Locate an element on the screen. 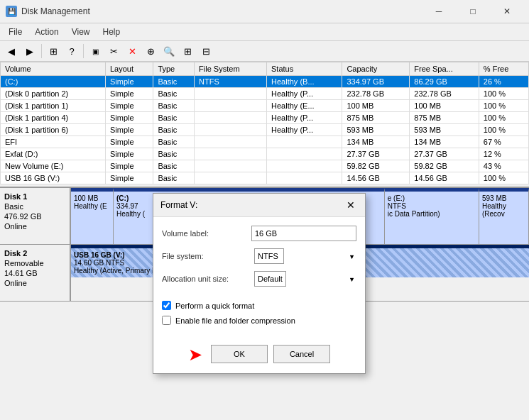  cancel-button: Cancel is located at coordinates (302, 354).